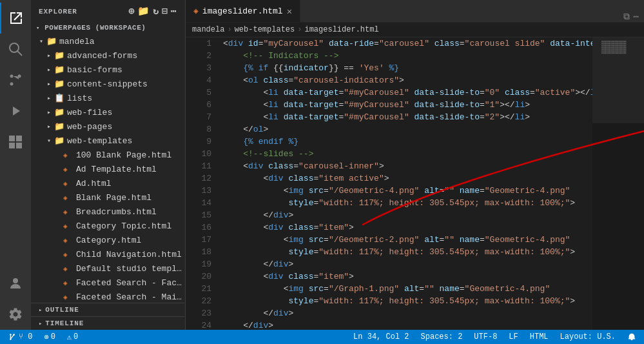 This screenshot has height=344, width=644. Describe the element at coordinates (108, 98) in the screenshot. I see `sidebar-item-lists: ▸ 📋 lists` at that location.